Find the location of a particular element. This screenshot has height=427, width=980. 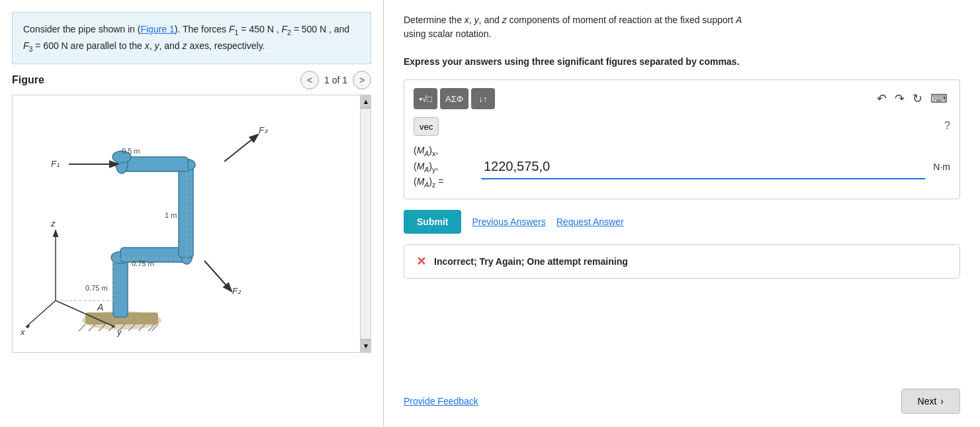

request-answer-button: Request Answer is located at coordinates (590, 222).